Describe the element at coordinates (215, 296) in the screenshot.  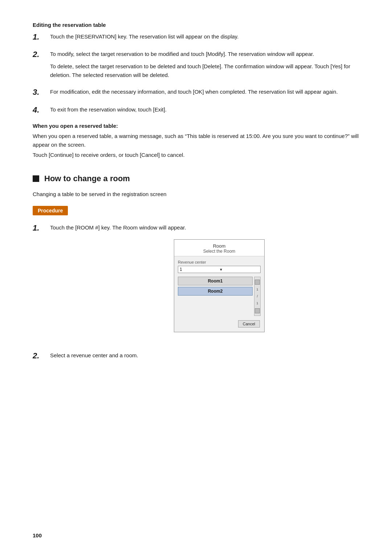
I see `rooms-column: Room1 Room2` at that location.